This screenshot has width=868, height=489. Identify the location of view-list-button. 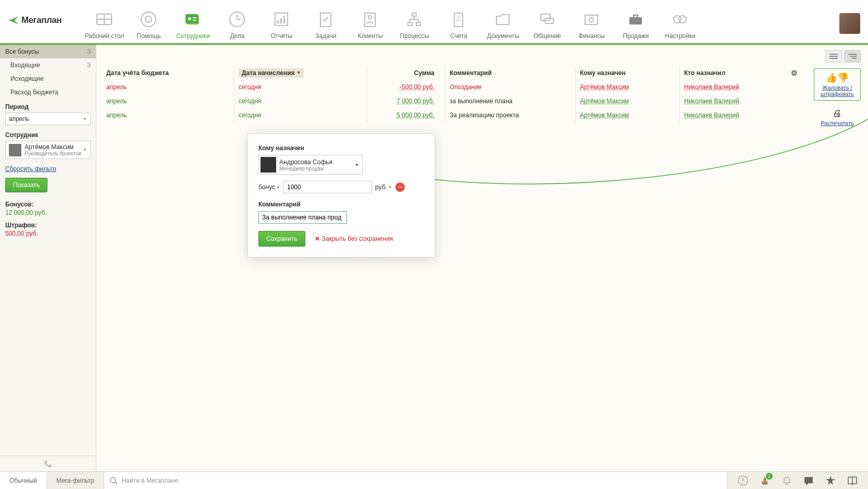
(834, 56).